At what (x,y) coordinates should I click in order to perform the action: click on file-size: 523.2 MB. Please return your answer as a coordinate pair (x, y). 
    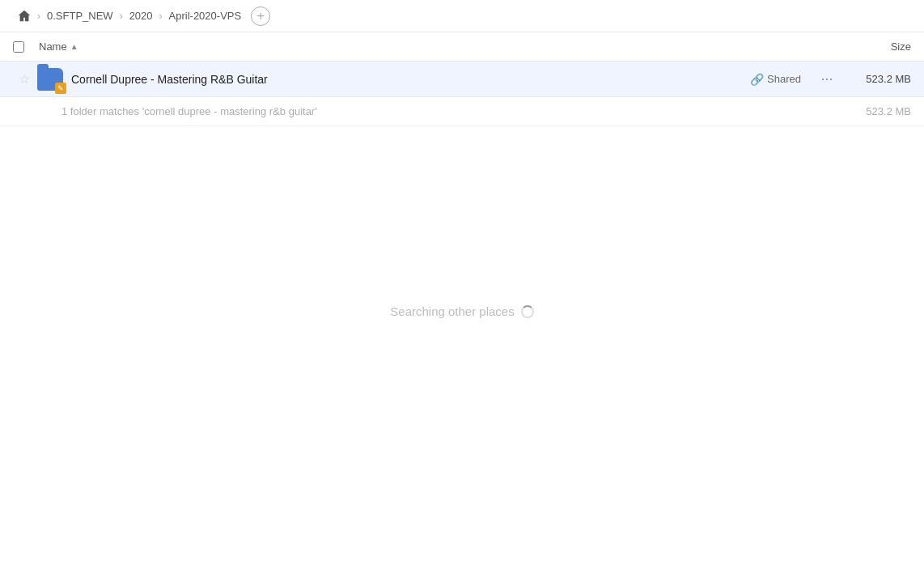
    Looking at the image, I should click on (879, 79).